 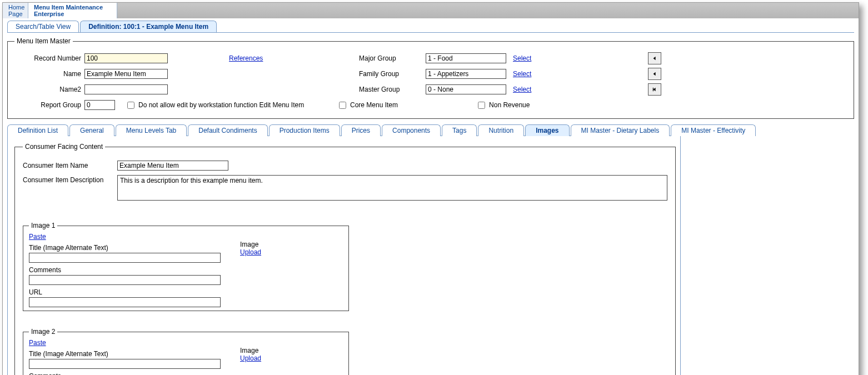 I want to click on image-comments-input, so click(x=124, y=280).